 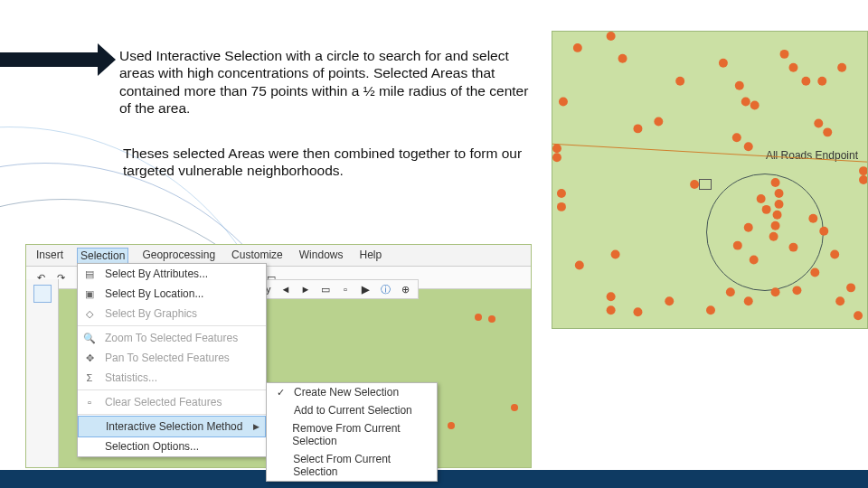 What do you see at coordinates (362, 465) in the screenshot?
I see `submenu-item-label: Select From Current Selection` at bounding box center [362, 465].